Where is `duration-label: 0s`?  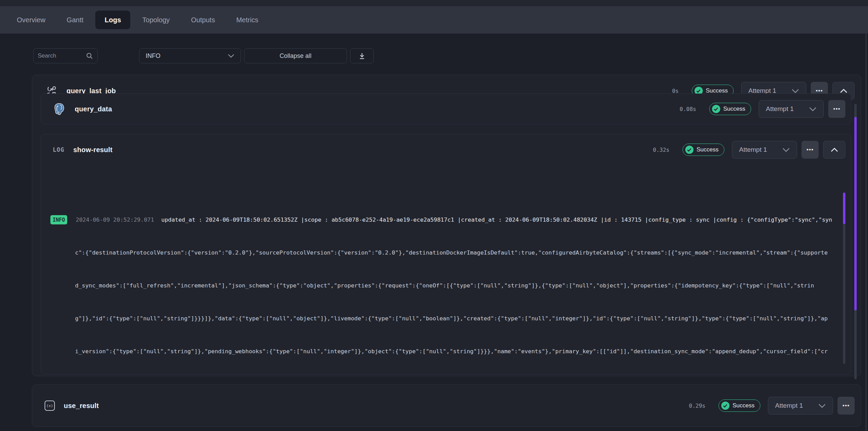
duration-label: 0s is located at coordinates (675, 91).